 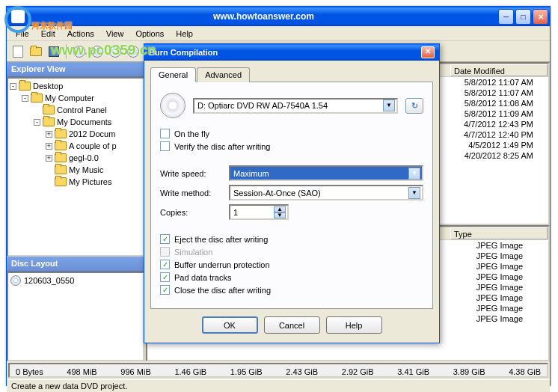 I want to click on write-method-value: Session-At-Once (SAO), so click(x=277, y=193).